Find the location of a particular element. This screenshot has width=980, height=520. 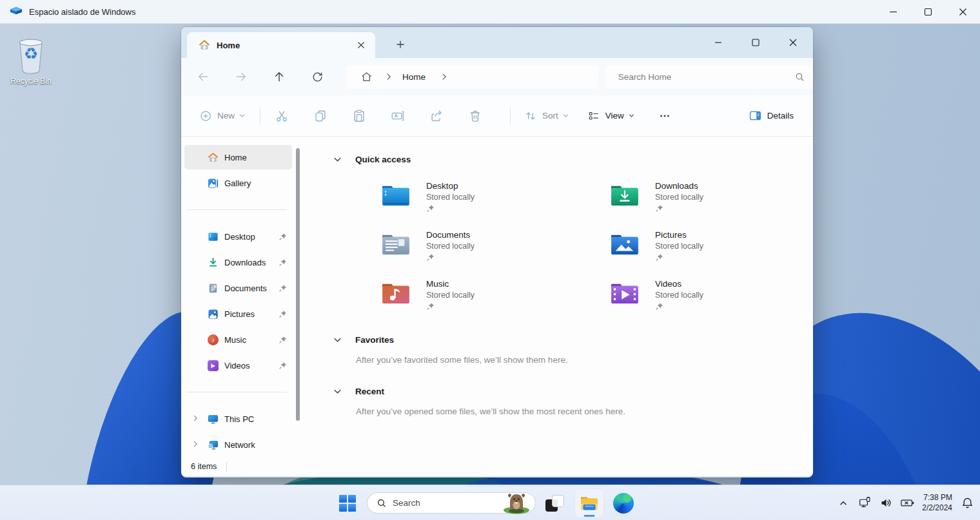

more-options-button is located at coordinates (665, 116).